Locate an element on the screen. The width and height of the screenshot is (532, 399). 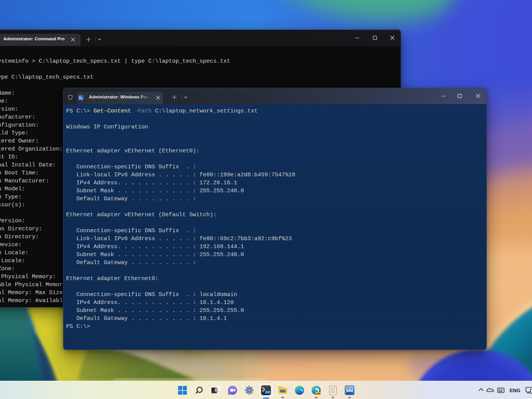
svg-text: CAN is located at coordinates (318, 394).